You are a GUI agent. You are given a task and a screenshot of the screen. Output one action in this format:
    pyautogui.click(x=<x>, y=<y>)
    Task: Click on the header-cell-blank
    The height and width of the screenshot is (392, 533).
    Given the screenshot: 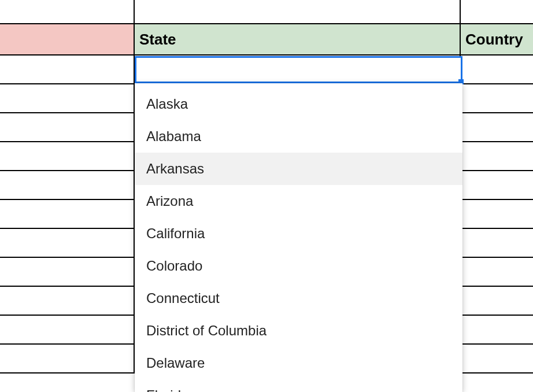 What is the action you would take?
    pyautogui.click(x=67, y=39)
    